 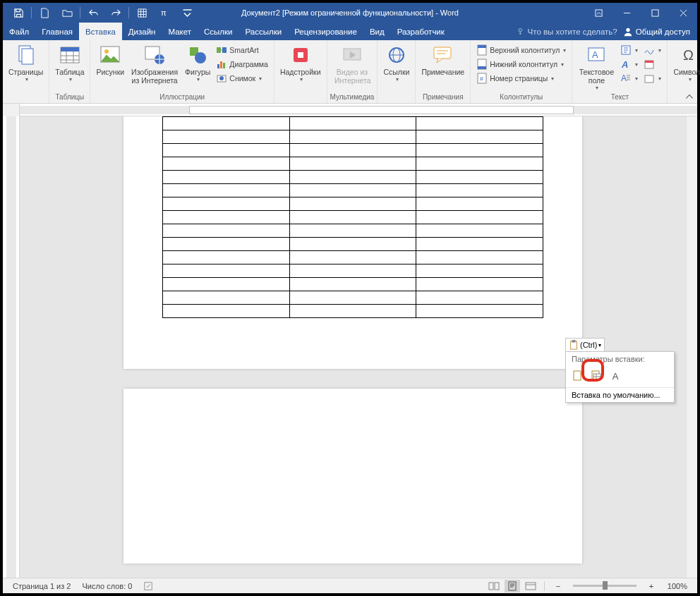 What do you see at coordinates (19, 31) in the screenshot?
I see `tab-file: Файл` at bounding box center [19, 31].